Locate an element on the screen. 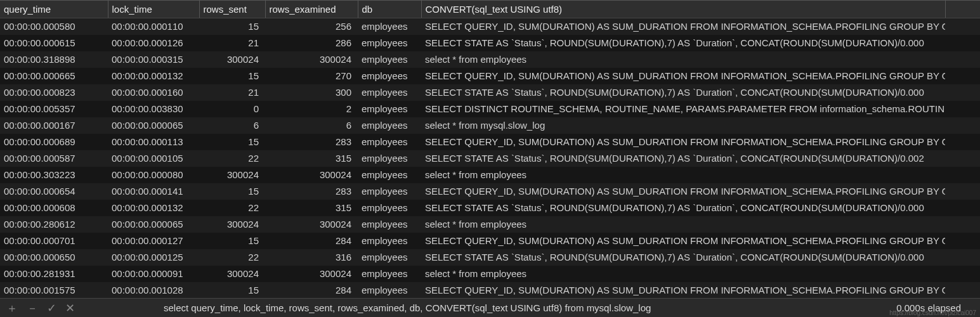  cell-lock-time: 00:00:00.000125 is located at coordinates (154, 257).